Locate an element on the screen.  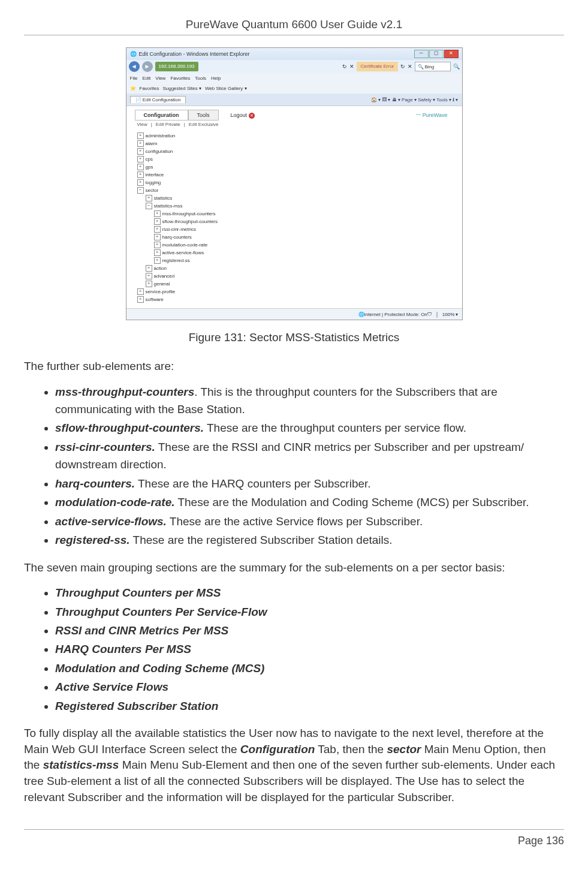
brand-logo: 〰 PureWave is located at coordinates (432, 115).